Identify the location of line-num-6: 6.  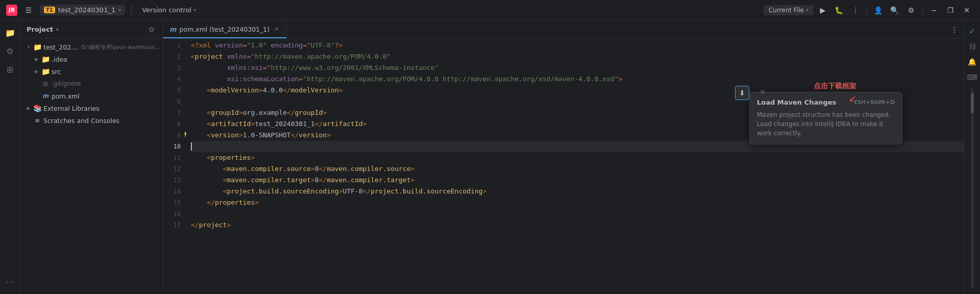
(179, 102).